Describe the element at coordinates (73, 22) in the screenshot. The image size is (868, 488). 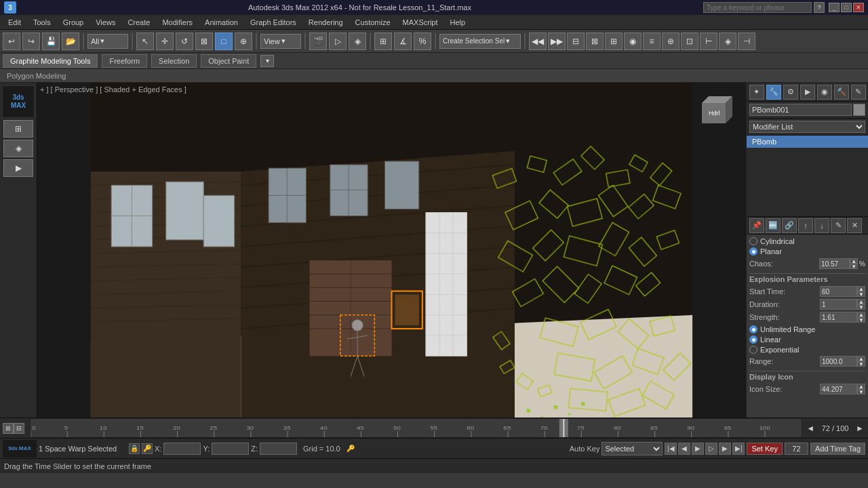
I see `menu-item-group: Group` at that location.